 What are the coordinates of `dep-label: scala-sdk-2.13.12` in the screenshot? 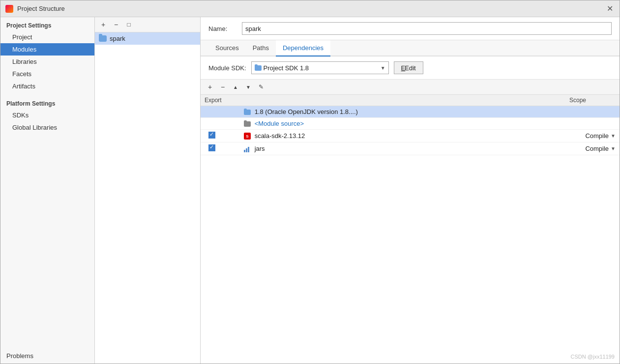 It's located at (280, 136).